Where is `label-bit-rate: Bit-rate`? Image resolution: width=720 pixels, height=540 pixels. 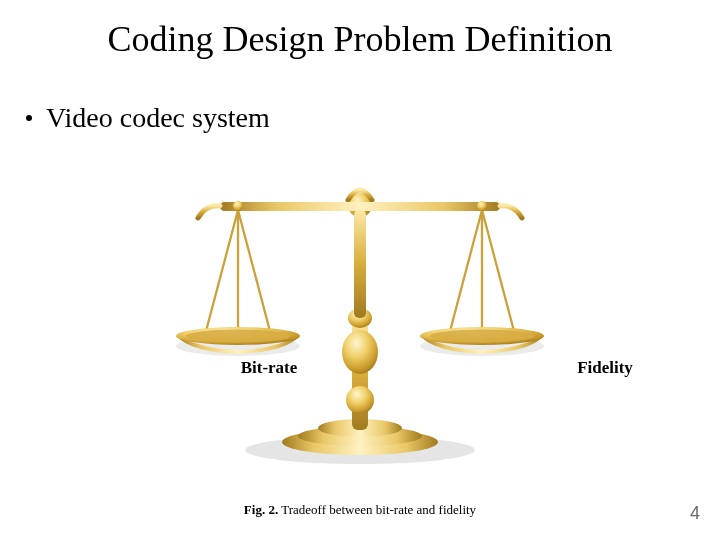
label-bit-rate: Bit-rate is located at coordinates (269, 368).